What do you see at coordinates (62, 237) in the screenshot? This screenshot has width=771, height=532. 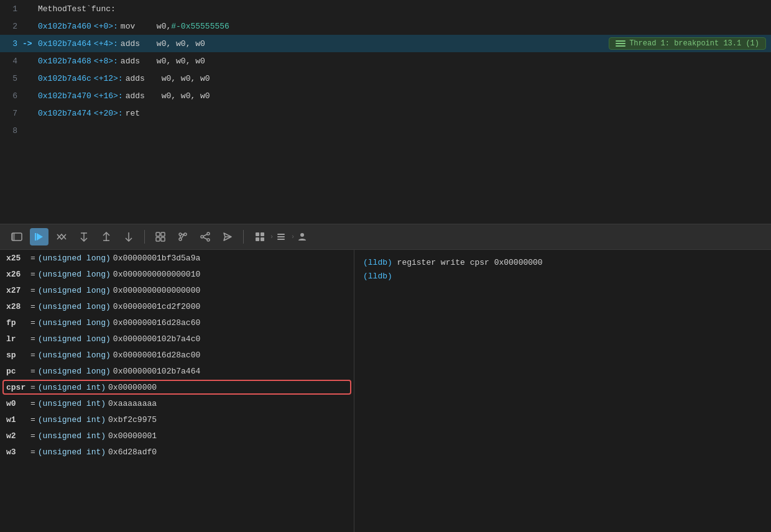 I see `step-over-button` at bounding box center [62, 237].